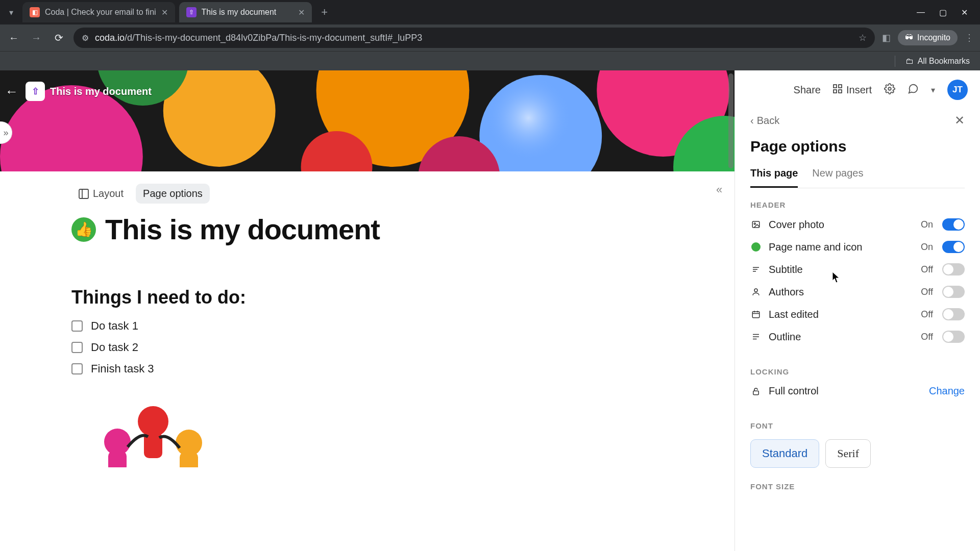  I want to click on coda-favicon-icon: ◧, so click(35, 12).